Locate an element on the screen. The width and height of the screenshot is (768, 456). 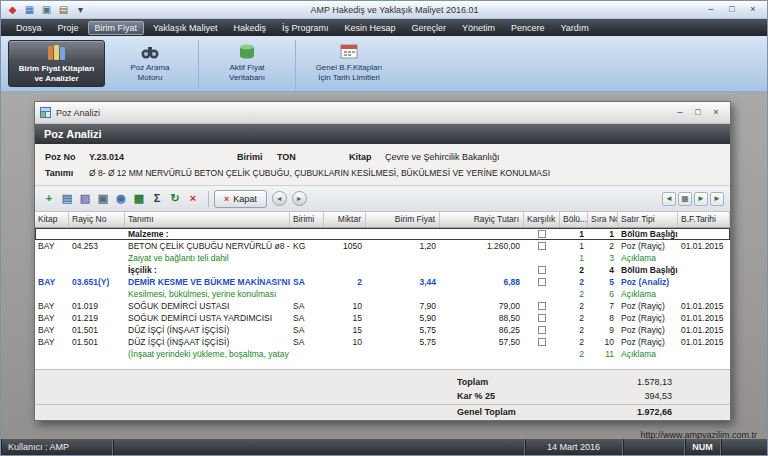
table-row: (İnşaat yerindeki yükleme, boşaltma, yat… is located at coordinates (382, 354).